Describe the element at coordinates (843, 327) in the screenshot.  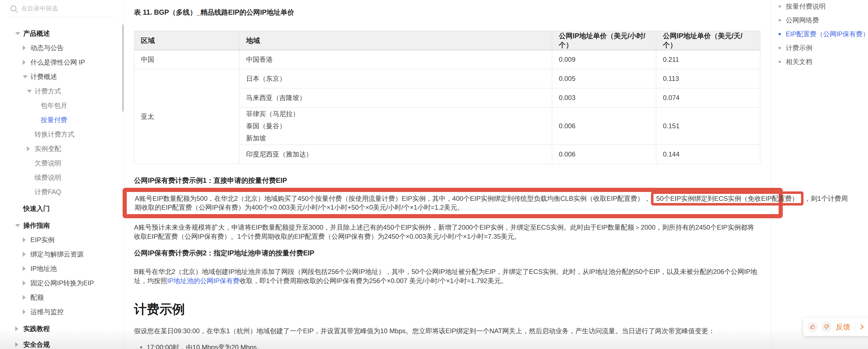
I see `feedback-button: 反馈` at that location.